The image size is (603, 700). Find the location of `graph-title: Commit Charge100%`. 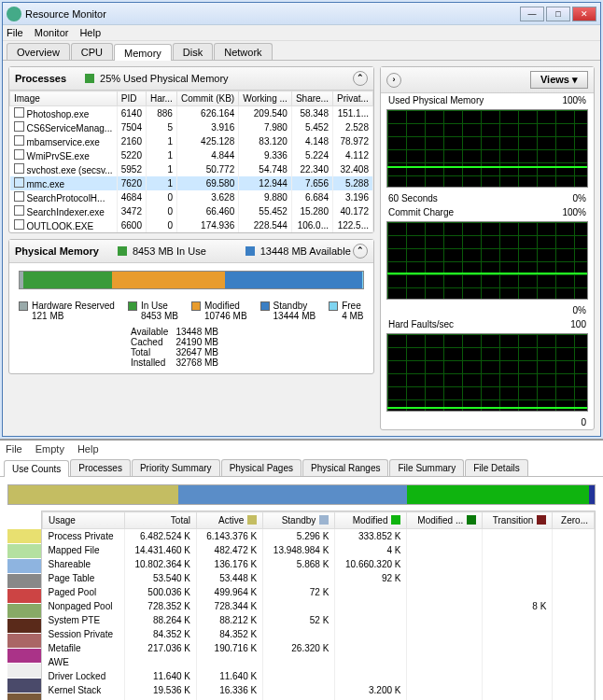

graph-title: Commit Charge100% is located at coordinates (487, 213).